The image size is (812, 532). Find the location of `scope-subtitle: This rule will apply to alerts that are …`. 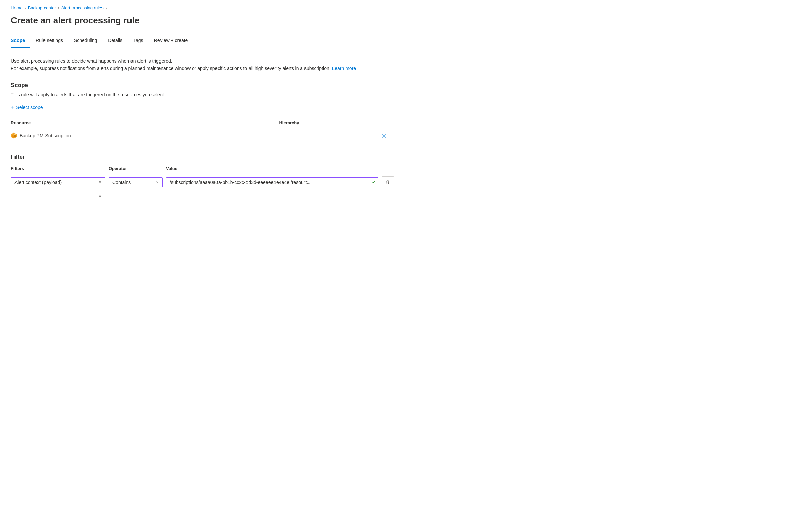

scope-subtitle: This rule will apply to alerts that are … is located at coordinates (202, 95).